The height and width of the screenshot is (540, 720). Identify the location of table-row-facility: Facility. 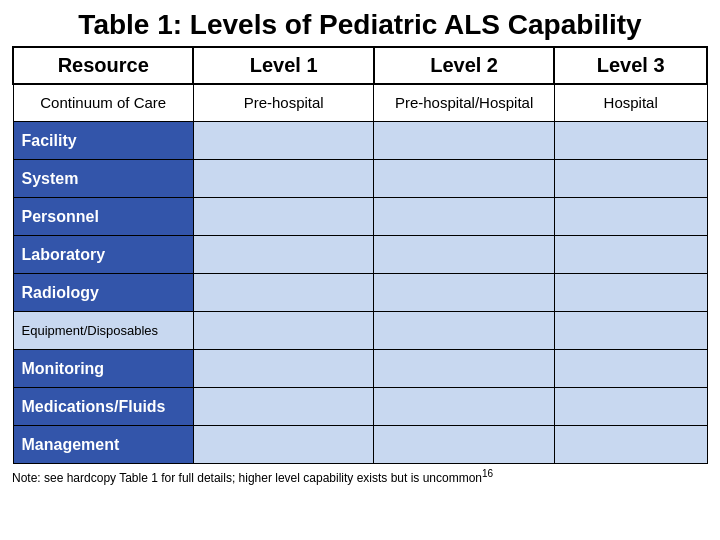
(360, 141).